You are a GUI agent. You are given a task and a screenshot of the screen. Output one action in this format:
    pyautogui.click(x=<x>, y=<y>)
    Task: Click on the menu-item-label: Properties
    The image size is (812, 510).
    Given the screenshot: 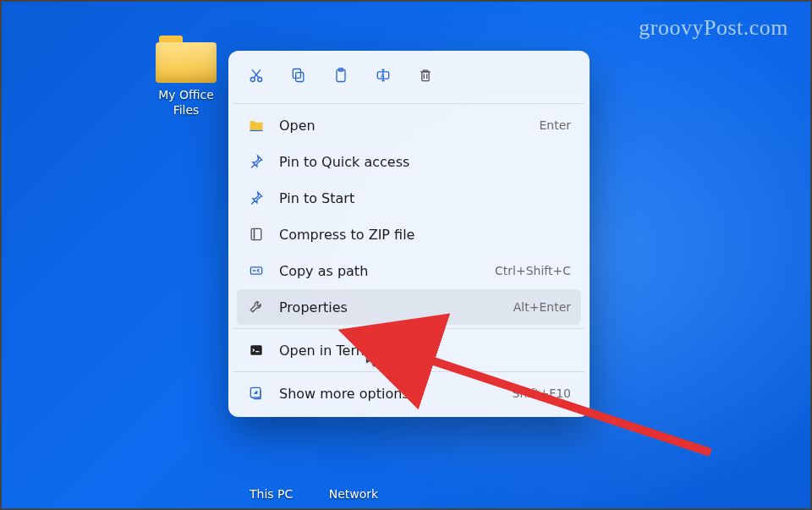 What is the action you would take?
    pyautogui.click(x=396, y=308)
    